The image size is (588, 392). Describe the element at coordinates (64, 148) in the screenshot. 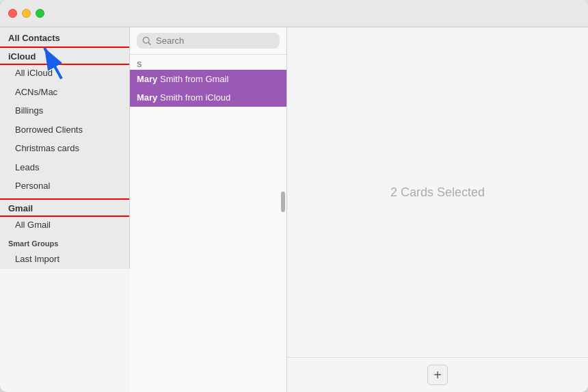

I see `sidebar-item-christmas-cards: Christmas cards` at that location.